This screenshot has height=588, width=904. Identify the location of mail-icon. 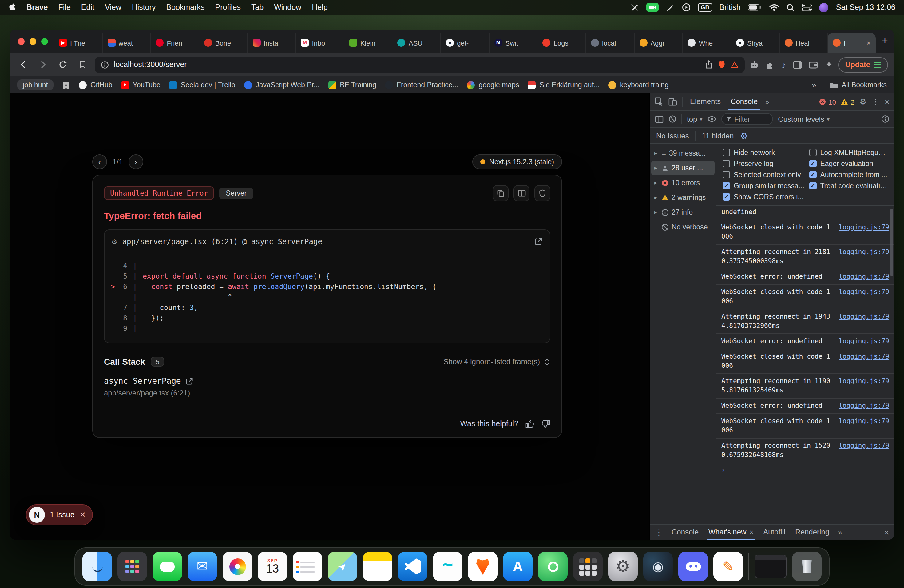
(202, 566).